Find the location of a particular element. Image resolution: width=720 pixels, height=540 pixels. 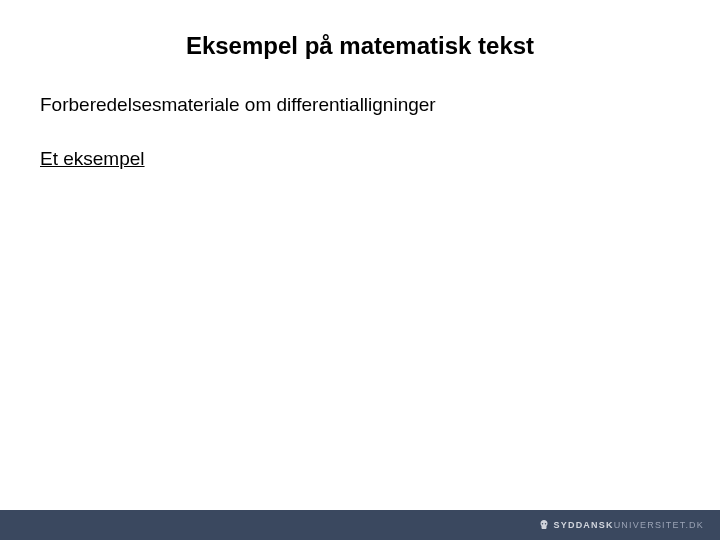

footer-logo: SYDDANSKUNIVERSITET.DK is located at coordinates (621, 525).